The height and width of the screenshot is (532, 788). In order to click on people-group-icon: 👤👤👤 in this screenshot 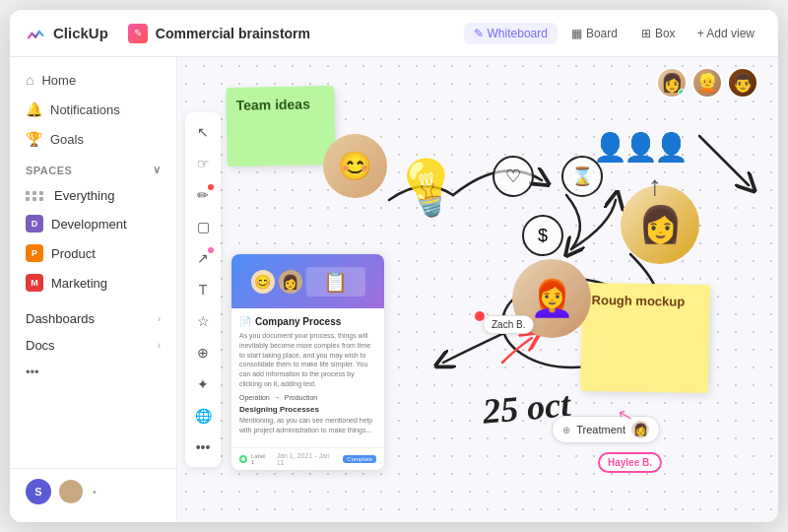, I will do `click(638, 148)`.